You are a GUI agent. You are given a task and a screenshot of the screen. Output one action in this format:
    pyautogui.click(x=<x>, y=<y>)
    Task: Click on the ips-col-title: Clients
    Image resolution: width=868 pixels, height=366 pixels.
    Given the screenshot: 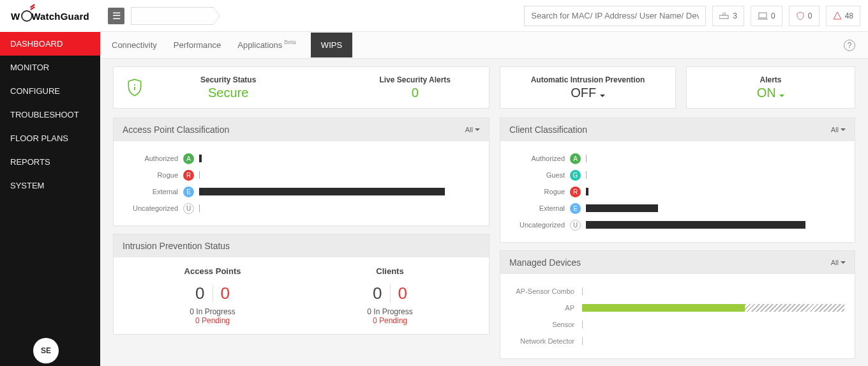 What is the action you would take?
    pyautogui.click(x=390, y=271)
    